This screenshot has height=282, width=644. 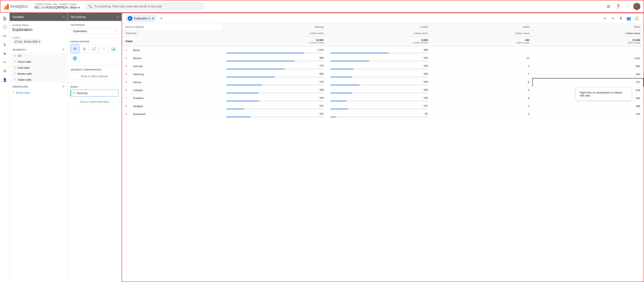 I want to click on nav-settings-button: ⚙, so click(x=5, y=71).